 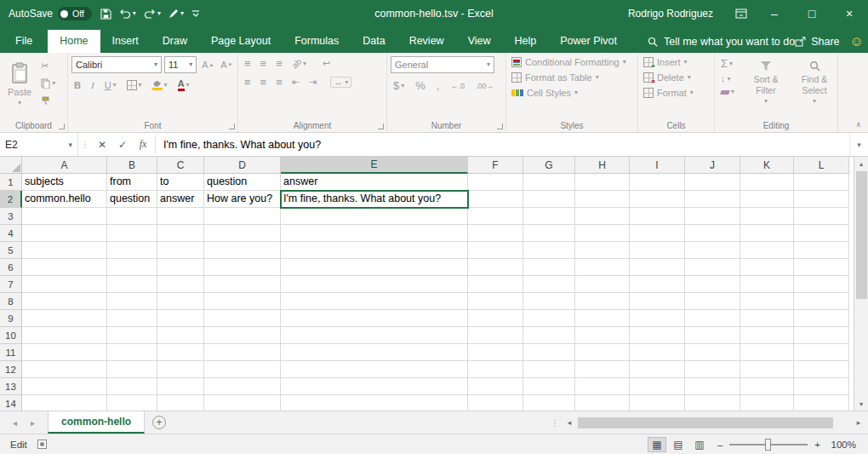 I want to click on cell-B12, so click(x=133, y=370).